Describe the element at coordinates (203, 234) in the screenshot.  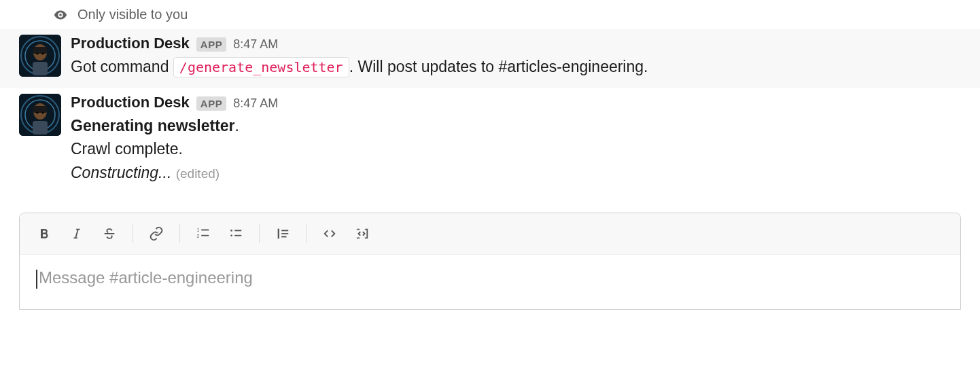
I see `ordered-list-button: 12` at that location.